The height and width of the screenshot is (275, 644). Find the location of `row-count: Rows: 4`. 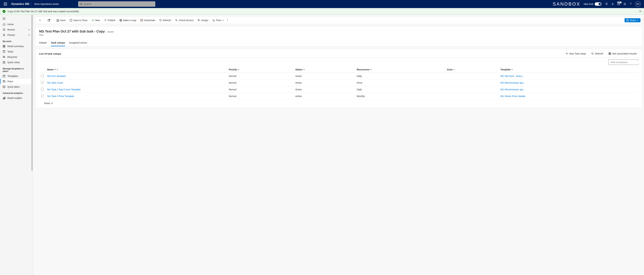

row-count: Rows: 4 is located at coordinates (339, 103).